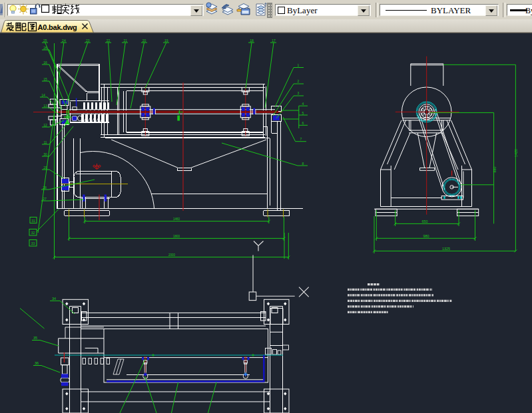  What do you see at coordinates (177, 219) in the screenshot?
I see `svg-text: 1460` at bounding box center [177, 219].